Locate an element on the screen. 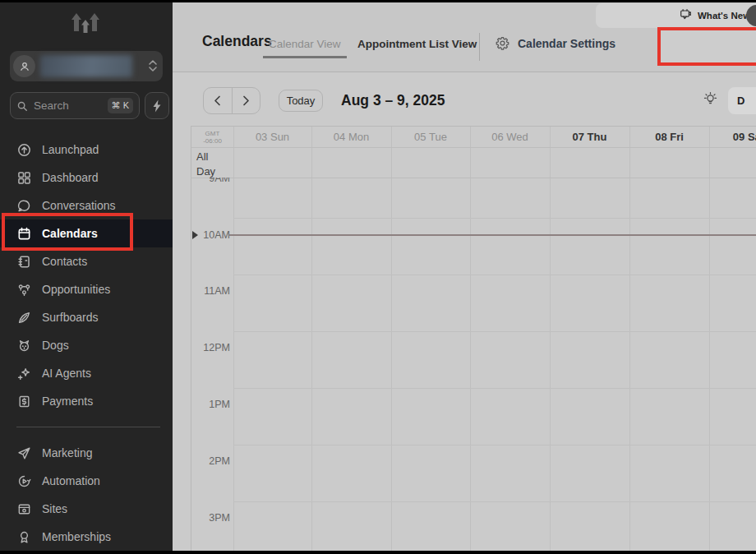 This screenshot has width=756, height=554. chevron-left-icon is located at coordinates (217, 100).